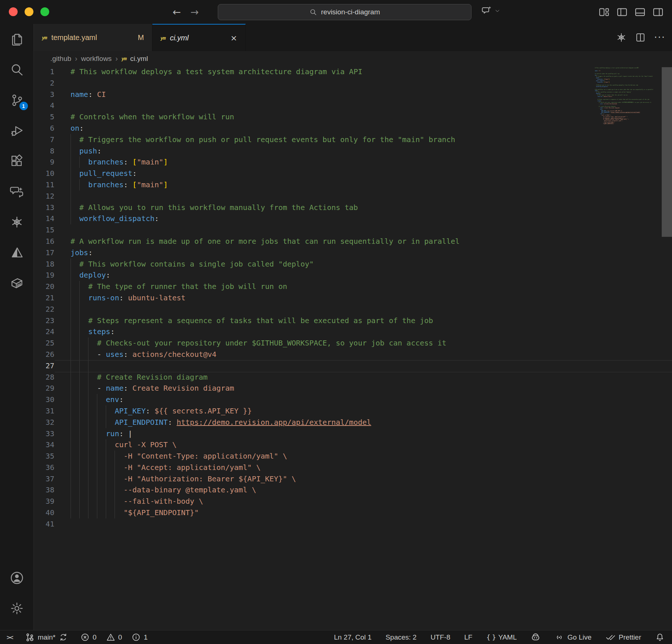  What do you see at coordinates (17, 100) in the screenshot?
I see `sidebar-item-source-control: 1` at bounding box center [17, 100].